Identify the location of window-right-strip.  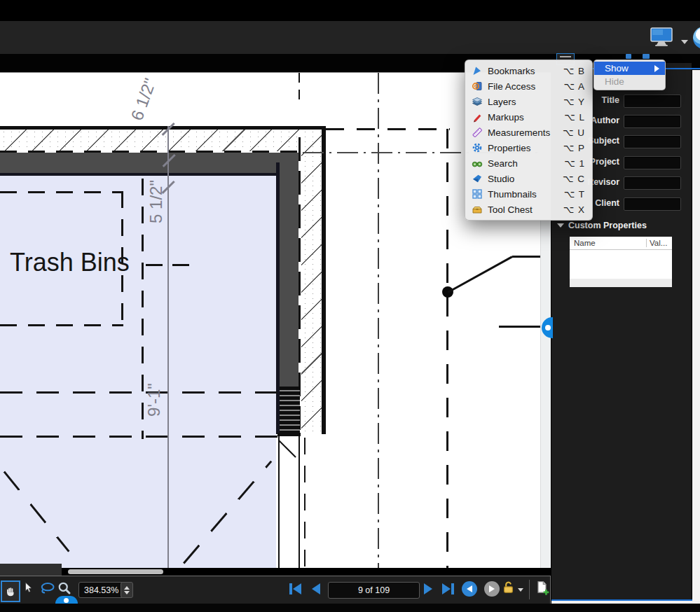
(696, 335).